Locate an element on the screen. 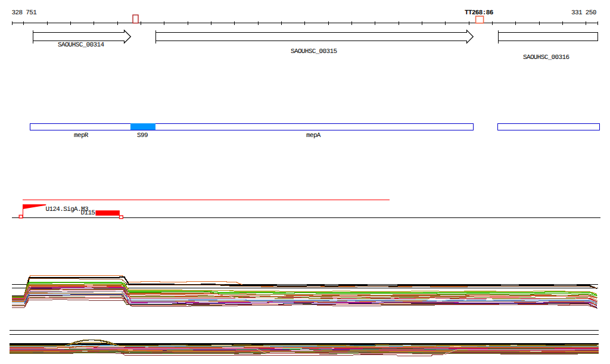 The image size is (610, 364). svg-text: SAOUHSC_00315 is located at coordinates (313, 52).